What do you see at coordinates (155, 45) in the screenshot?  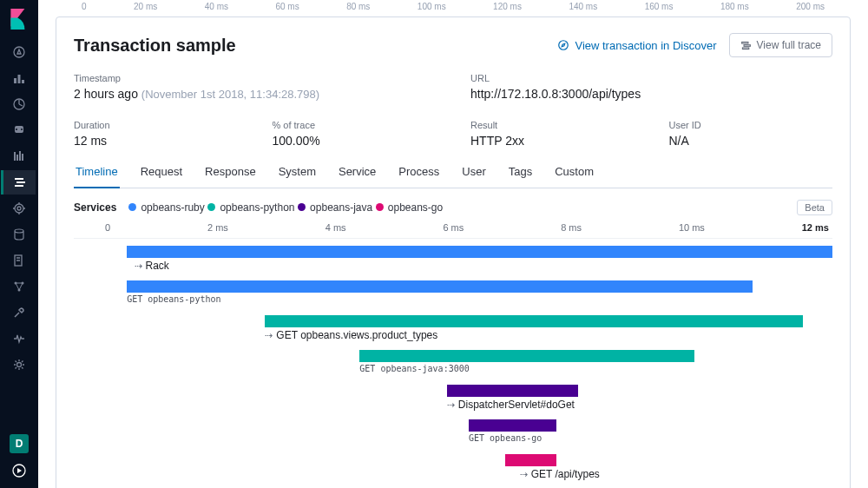 I see `page-title: Transaction sample` at bounding box center [155, 45].